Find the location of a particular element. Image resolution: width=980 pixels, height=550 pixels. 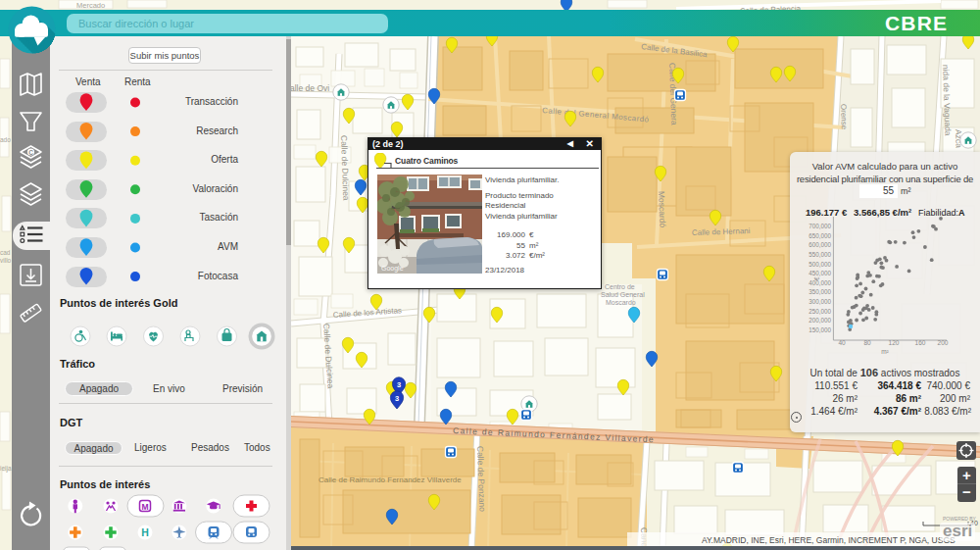

svg-text: 500,000 is located at coordinates (819, 265).